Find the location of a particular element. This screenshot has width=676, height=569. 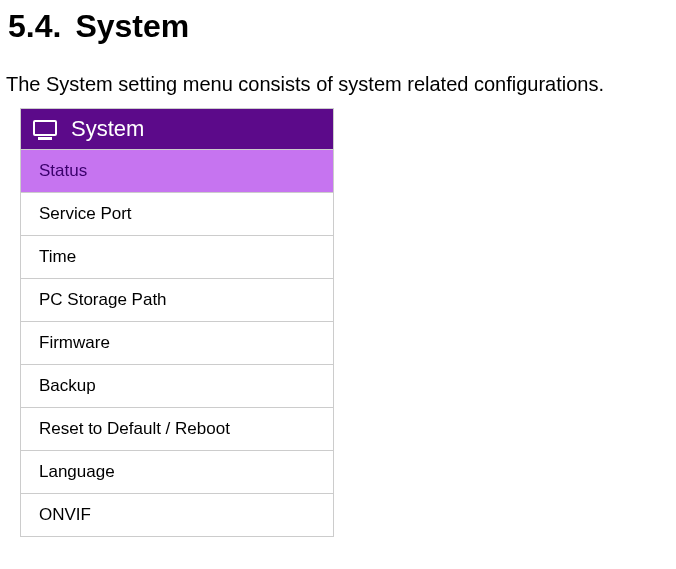

section-number: 5.4. is located at coordinates (34, 26).